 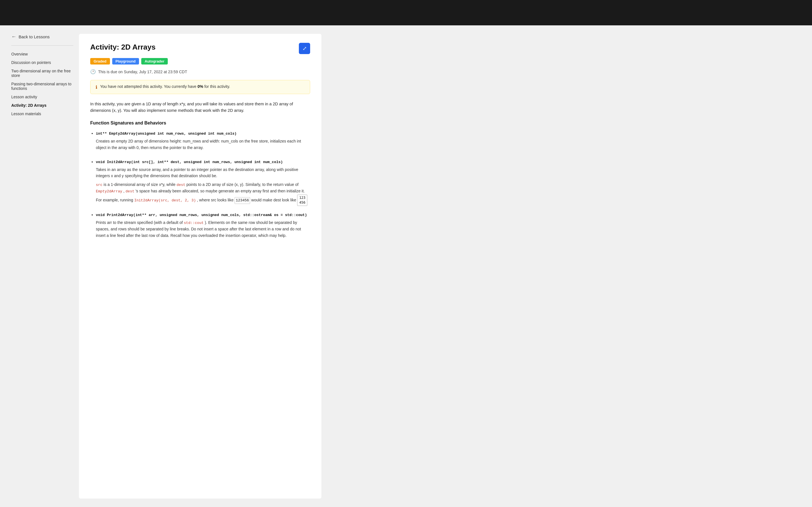 What do you see at coordinates (123, 47) in the screenshot?
I see `page-title: Activity: 2D Arrays` at bounding box center [123, 47].